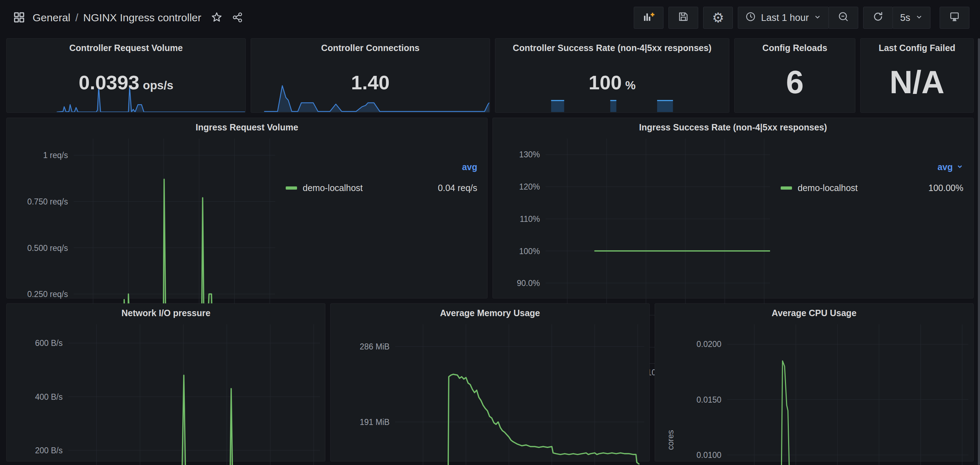  Describe the element at coordinates (217, 18) in the screenshot. I see `star-button` at that location.